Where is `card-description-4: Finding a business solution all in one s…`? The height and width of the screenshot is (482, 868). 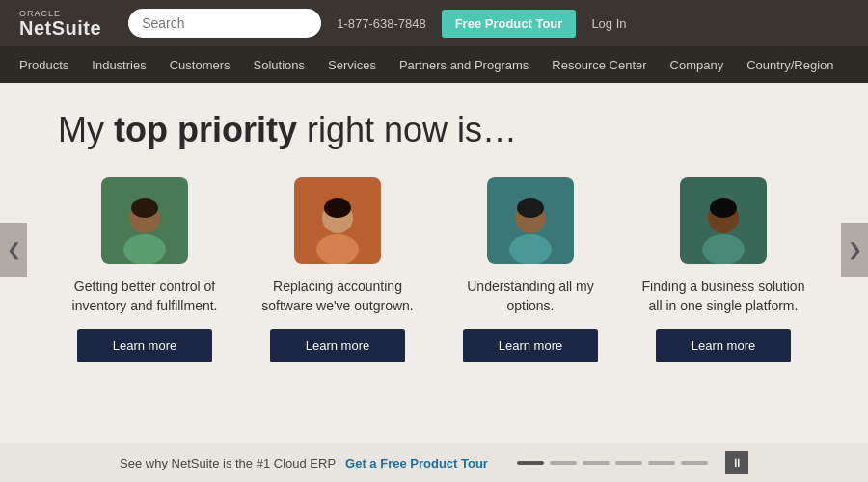
card-description-4: Finding a business solution all in one s… is located at coordinates (723, 297).